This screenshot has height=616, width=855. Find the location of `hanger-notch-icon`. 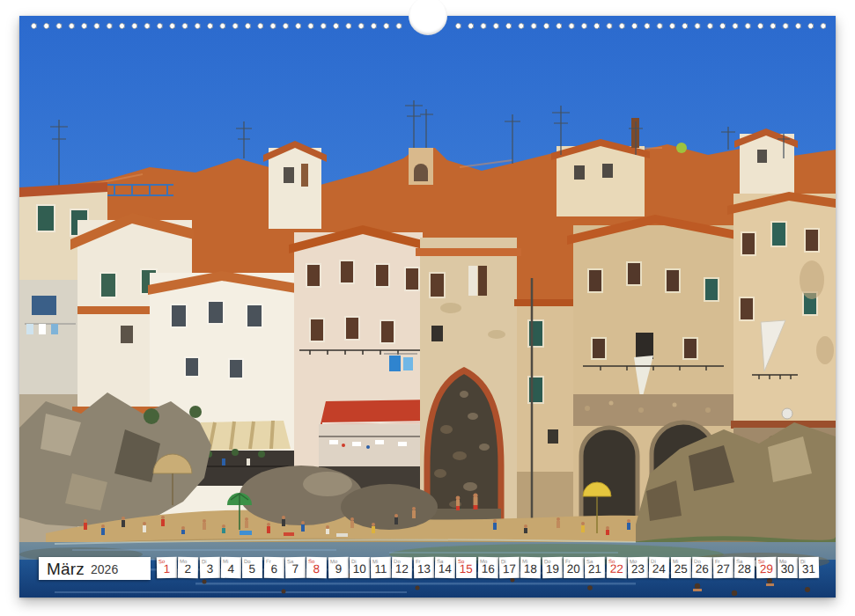

hanger-notch-icon is located at coordinates (428, 18).